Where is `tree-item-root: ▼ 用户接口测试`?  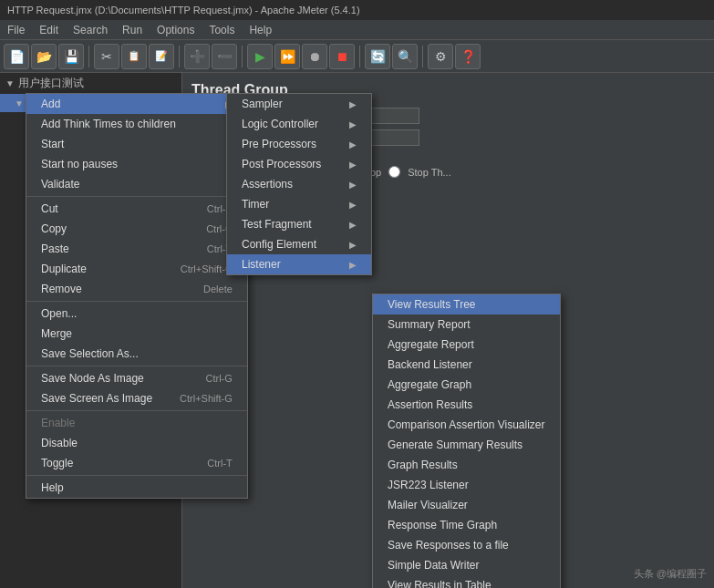
tree-item-root: ▼ 用户接口测试 is located at coordinates (91, 84).